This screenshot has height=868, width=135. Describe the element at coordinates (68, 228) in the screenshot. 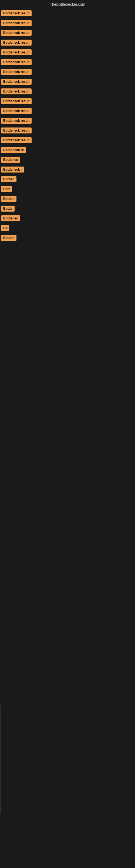

I see `list-item: Bo` at that location.